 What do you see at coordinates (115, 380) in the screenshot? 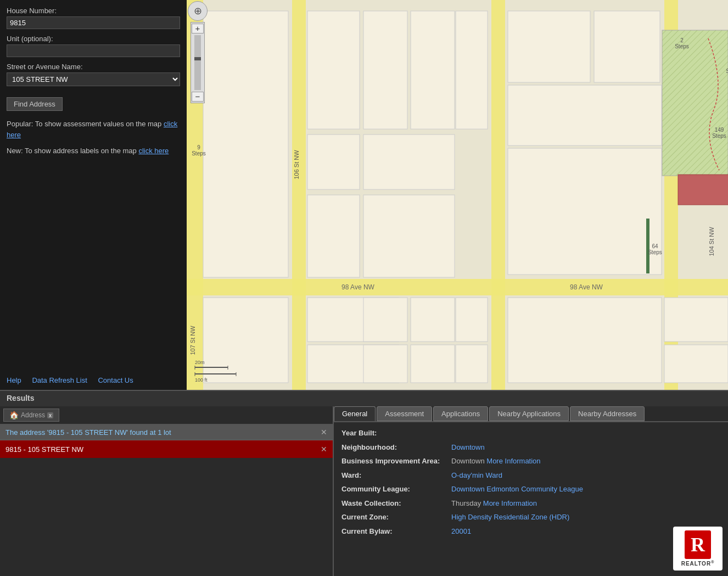
I see `contact-us-link: Contact Us` at bounding box center [115, 380].